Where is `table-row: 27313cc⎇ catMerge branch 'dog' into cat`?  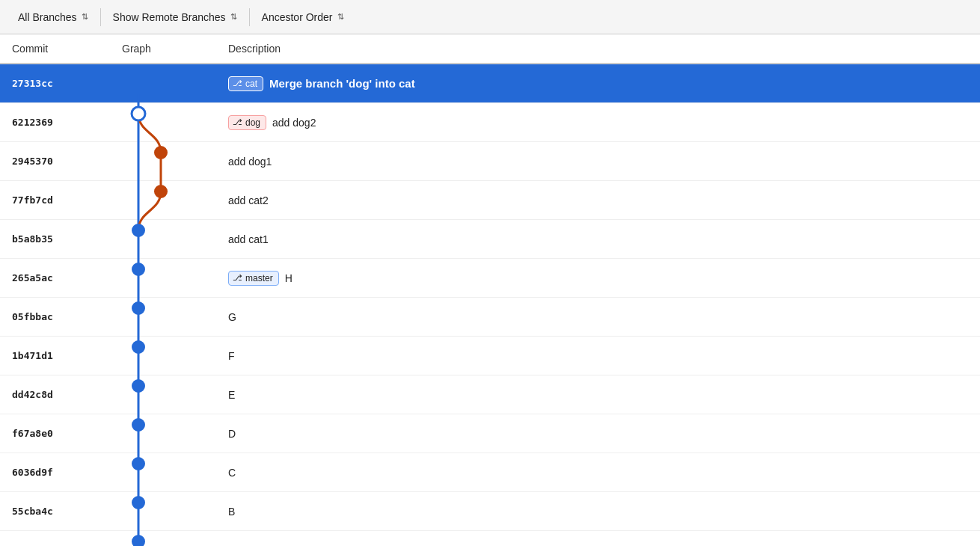 table-row: 27313cc⎇ catMerge branch 'dog' into cat is located at coordinates (490, 84).